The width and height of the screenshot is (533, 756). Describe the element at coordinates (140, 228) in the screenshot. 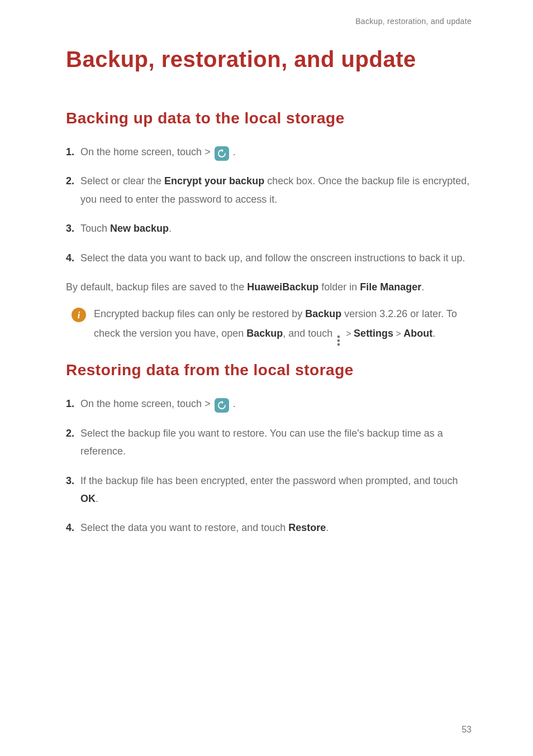

I see `bold-term: New backup` at that location.